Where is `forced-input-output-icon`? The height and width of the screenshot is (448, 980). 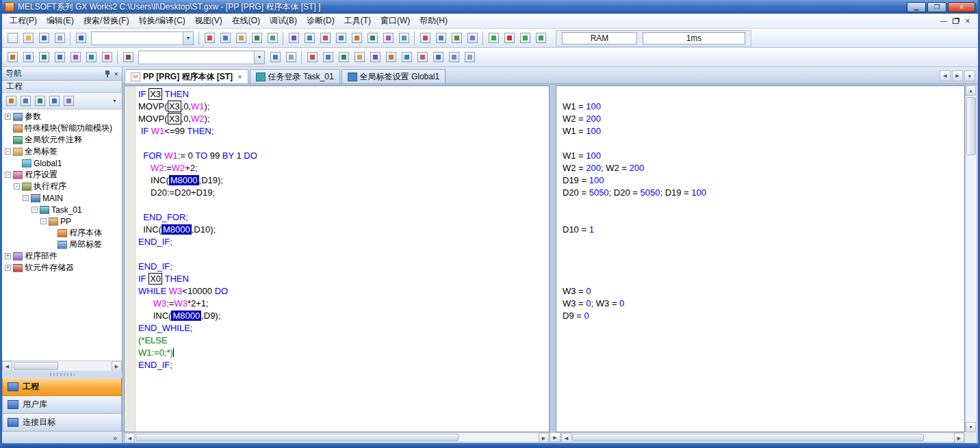
forced-input-output-icon is located at coordinates (344, 57).